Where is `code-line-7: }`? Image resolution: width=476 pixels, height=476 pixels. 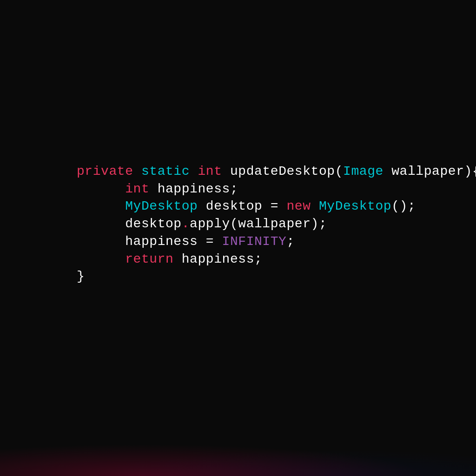 code-line-7: } is located at coordinates (276, 277).